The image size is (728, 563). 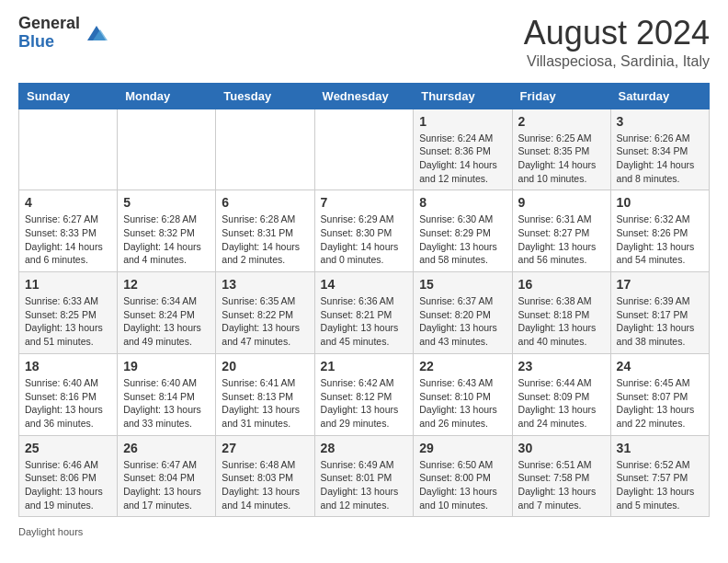 I want to click on calendar-cell: 12Sunrise: 6:34 AM Sunset: 8:24 PM Dayli…, so click(x=167, y=313).